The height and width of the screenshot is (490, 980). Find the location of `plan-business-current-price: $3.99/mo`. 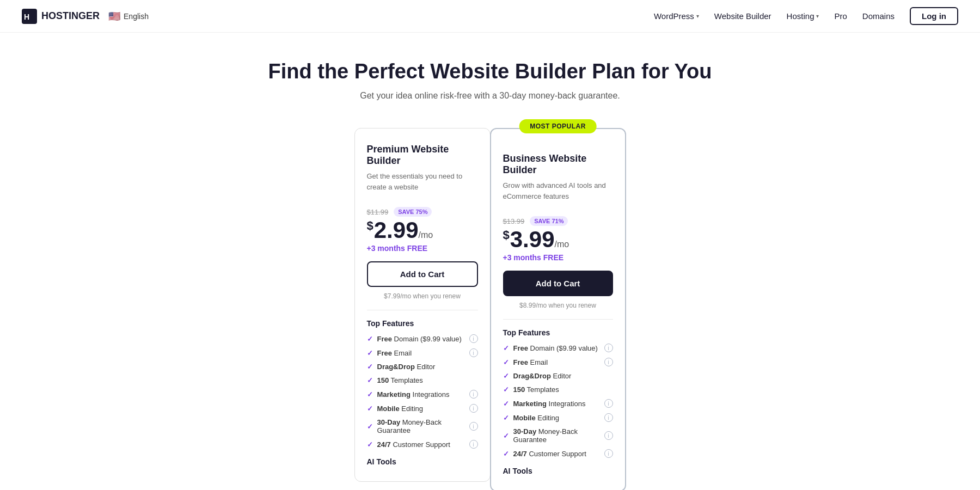

plan-business-current-price: $3.99/mo is located at coordinates (558, 240).